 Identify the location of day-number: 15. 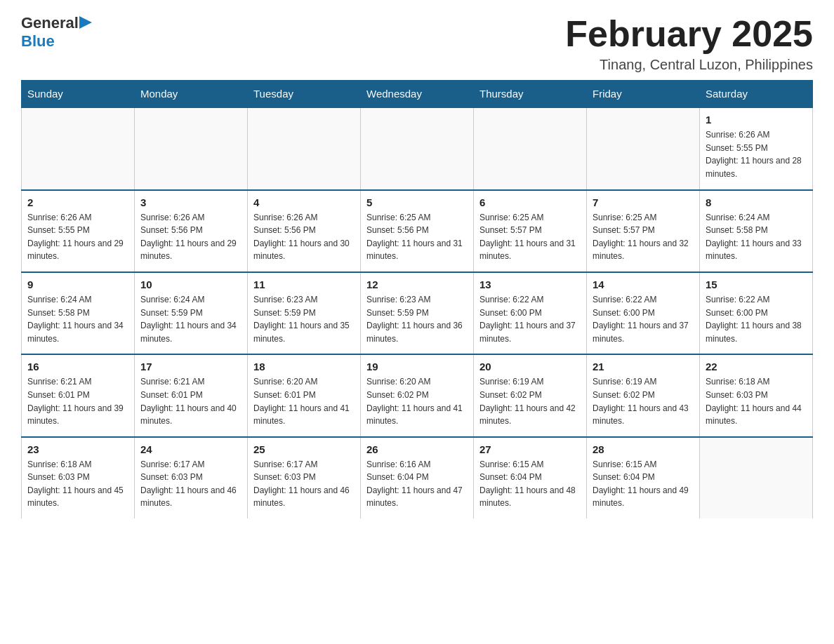
(756, 285).